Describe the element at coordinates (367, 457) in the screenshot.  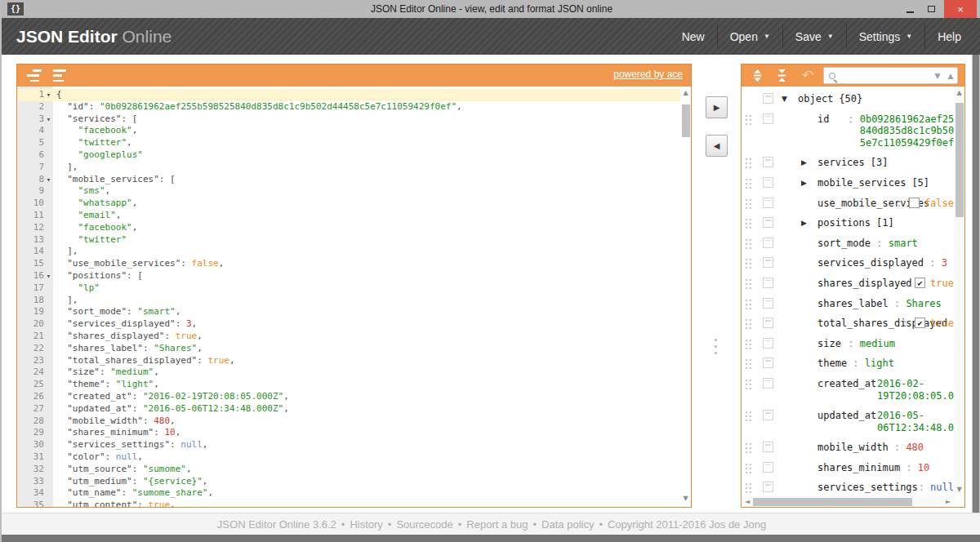
I see `code-text: "color": null,` at that location.